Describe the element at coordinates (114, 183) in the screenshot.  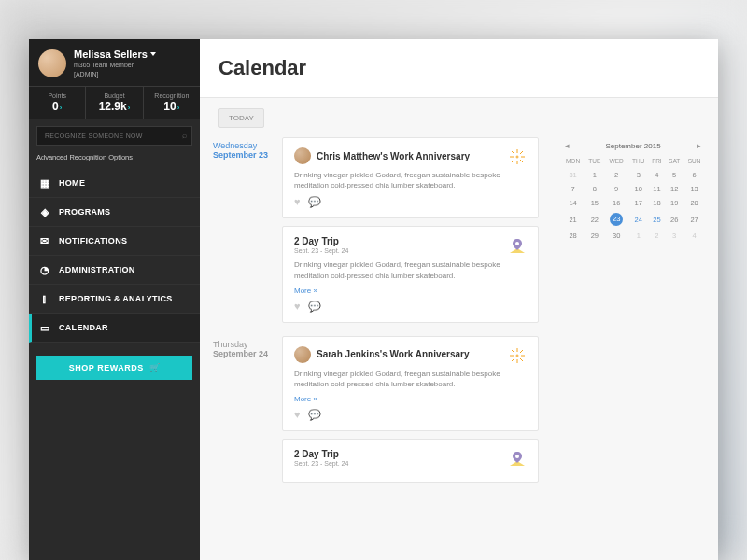
I see `nav-home: ▦HOME` at that location.